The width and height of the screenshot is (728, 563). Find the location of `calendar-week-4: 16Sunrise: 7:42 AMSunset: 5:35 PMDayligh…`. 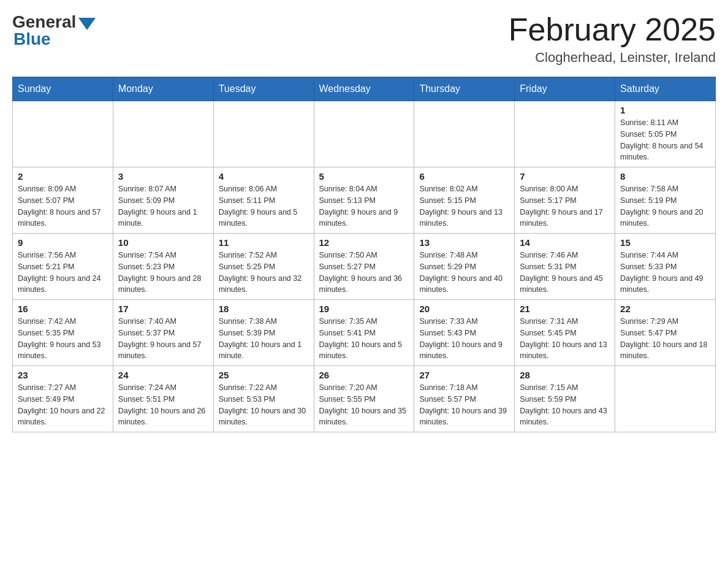

calendar-week-4: 16Sunrise: 7:42 AMSunset: 5:35 PMDayligh… is located at coordinates (364, 333).